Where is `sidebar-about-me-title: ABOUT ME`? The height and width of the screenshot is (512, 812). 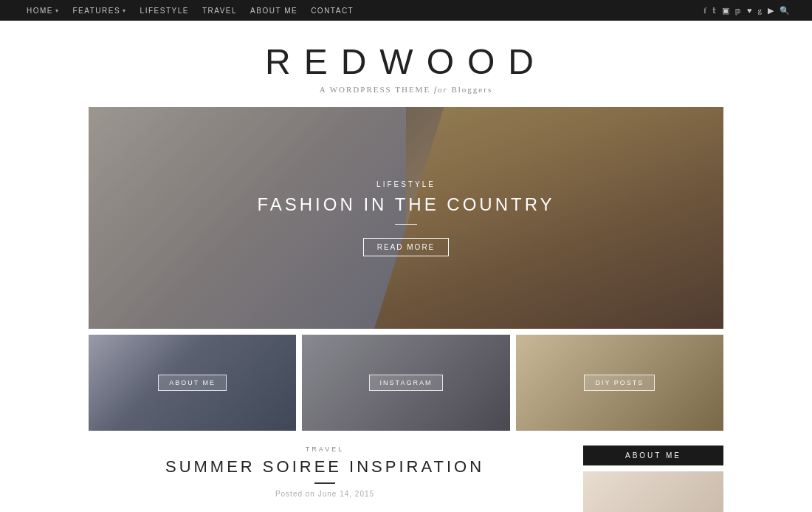 sidebar-about-me-title: ABOUT ME is located at coordinates (653, 455).